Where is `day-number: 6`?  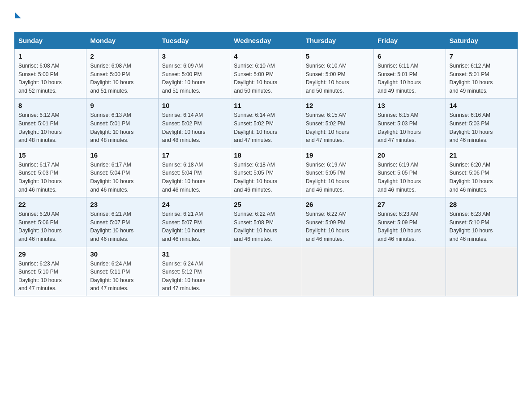 day-number: 6 is located at coordinates (409, 56).